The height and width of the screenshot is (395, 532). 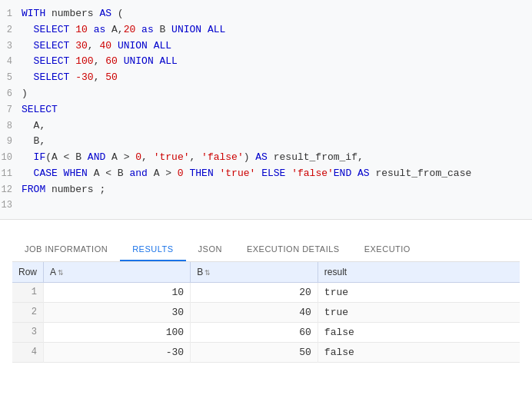 I want to click on line-number: 3, so click(x=11, y=46).